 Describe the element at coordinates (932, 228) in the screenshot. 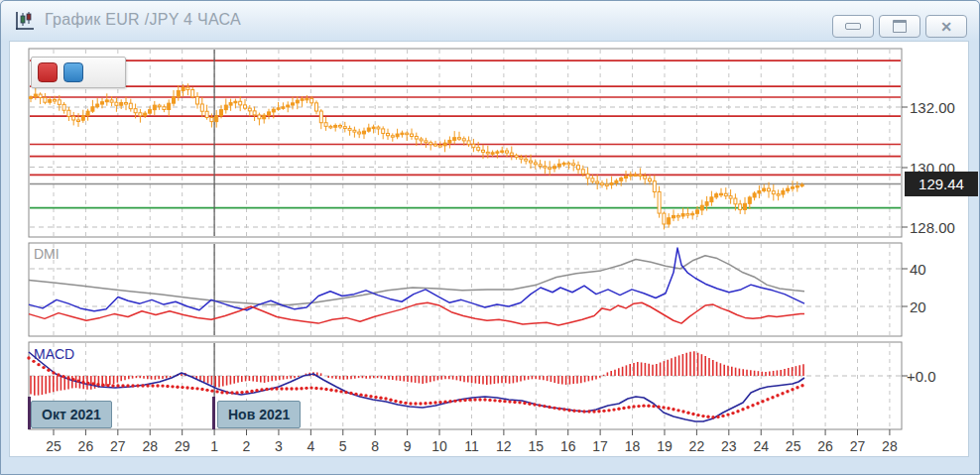

I see `price-tick-128: 128.00` at that location.